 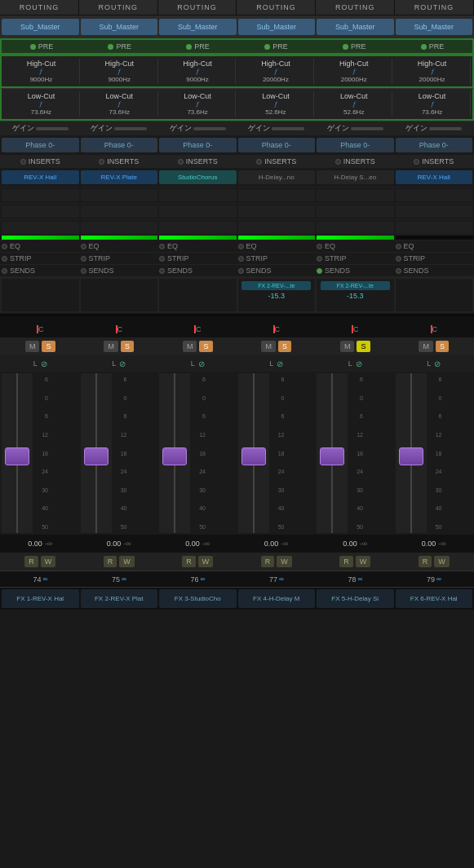 I want to click on pre-btn-2: PRE, so click(x=120, y=46).